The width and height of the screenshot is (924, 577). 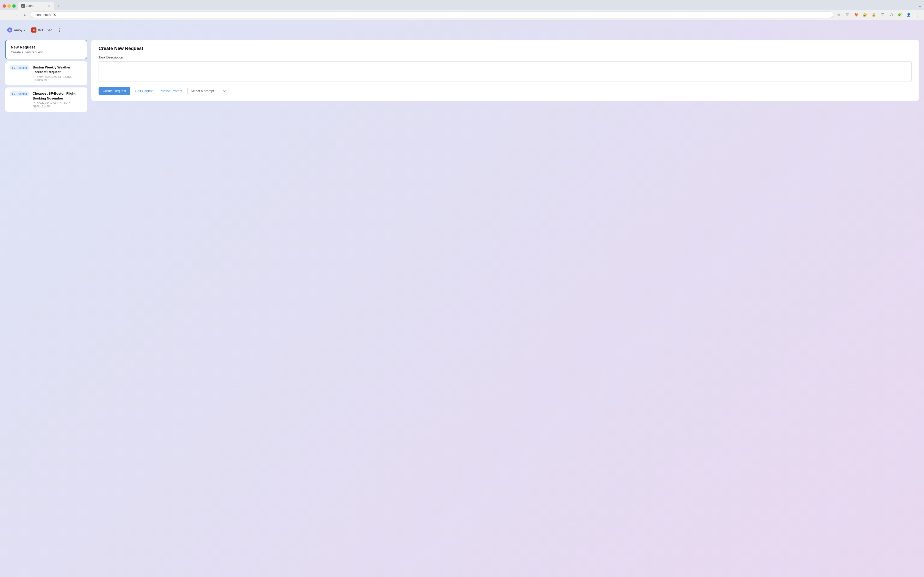 I want to click on request-id-1: ID: 50e7ca93-f486-413b-9e15-4f97f4c51475, so click(x=58, y=105).